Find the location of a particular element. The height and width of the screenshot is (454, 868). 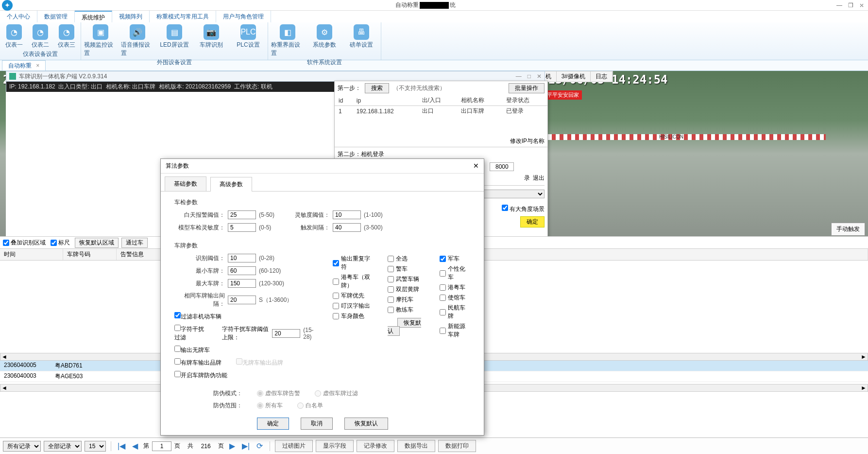

cb-hk-double is located at coordinates (336, 282).